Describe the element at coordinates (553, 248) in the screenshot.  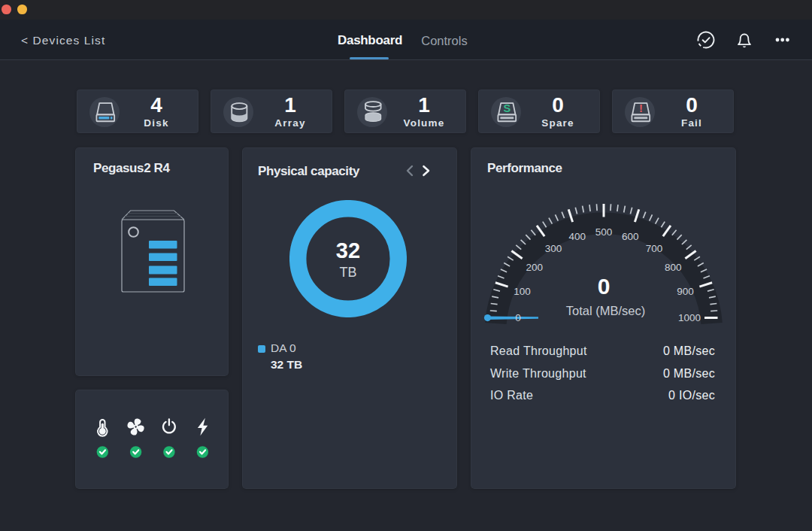
I see `svg-text: 300` at that location.